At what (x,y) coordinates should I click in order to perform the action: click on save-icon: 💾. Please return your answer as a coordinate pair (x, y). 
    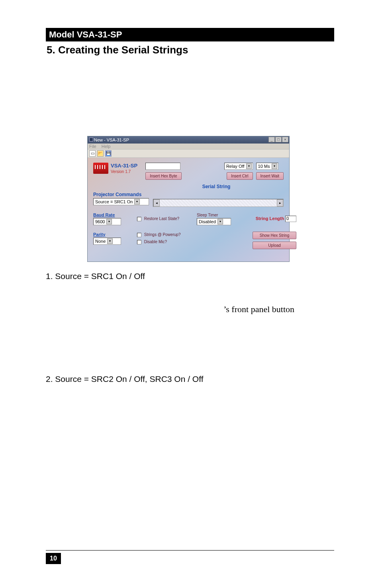
    Looking at the image, I should click on (108, 153).